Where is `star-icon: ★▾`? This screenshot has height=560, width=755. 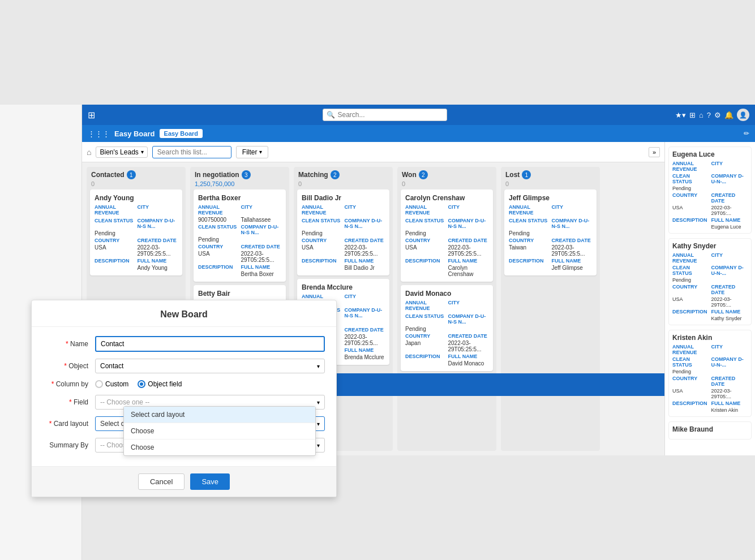 star-icon: ★▾ is located at coordinates (680, 115).